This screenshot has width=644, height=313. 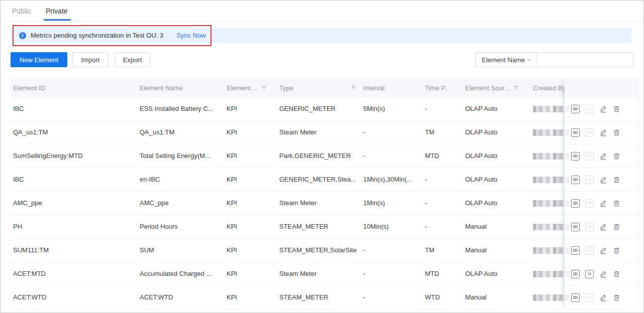 What do you see at coordinates (76, 297) in the screenshot?
I see `cell-element-id: ACET:WTD` at bounding box center [76, 297].